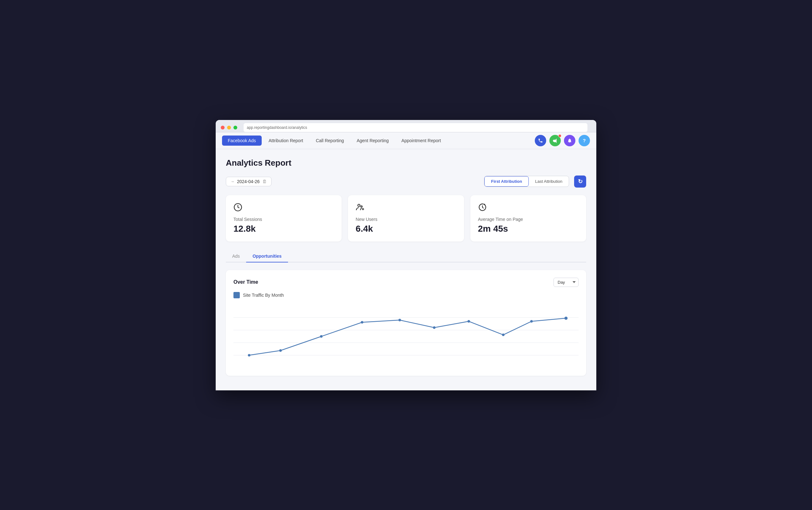  Describe the element at coordinates (570, 141) in the screenshot. I see `bell-icon-button` at that location.